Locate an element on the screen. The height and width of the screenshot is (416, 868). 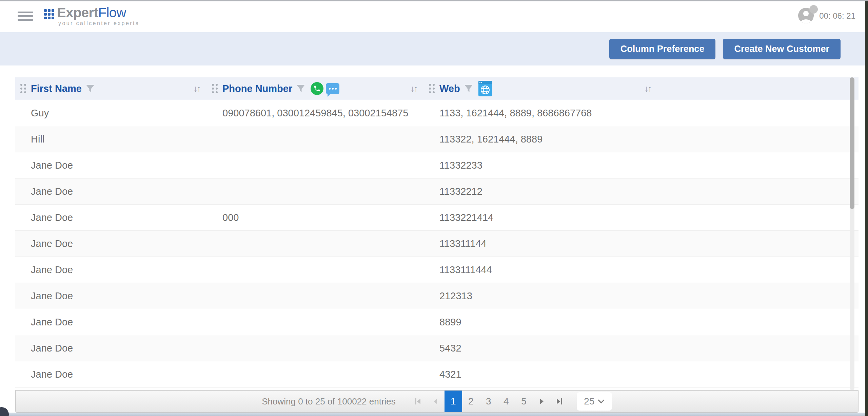
cell-web: 1133, 1621444, 8889, 8686867768 is located at coordinates (541, 113).